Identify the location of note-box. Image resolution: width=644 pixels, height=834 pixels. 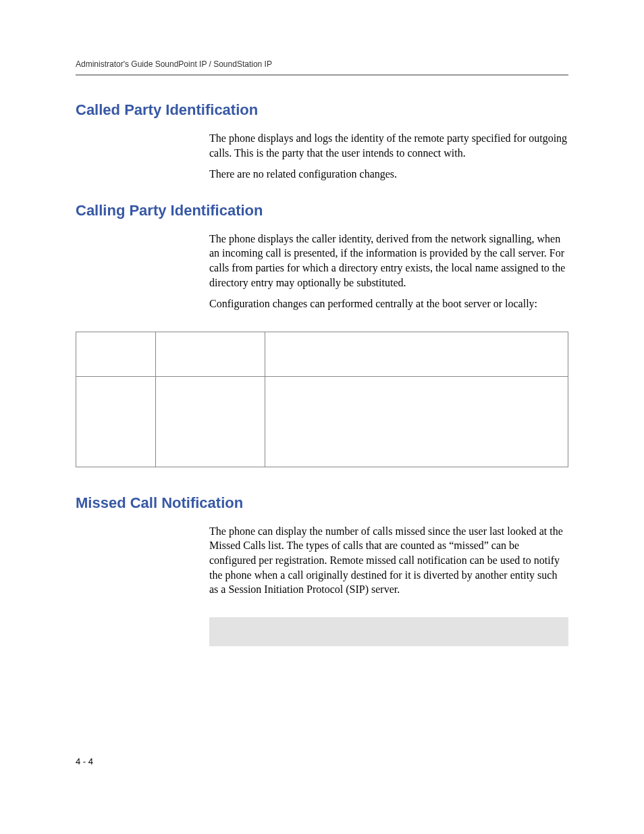
(389, 632).